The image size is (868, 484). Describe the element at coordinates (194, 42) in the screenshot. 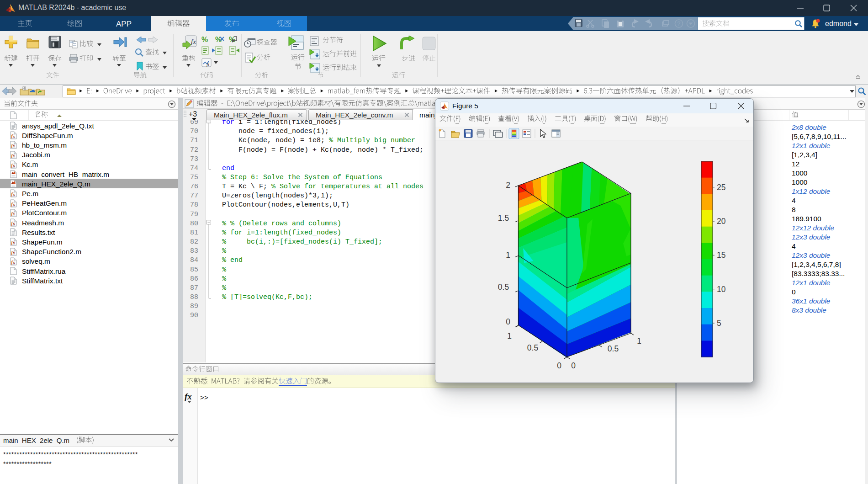

I see `svg-text: fx` at that location.